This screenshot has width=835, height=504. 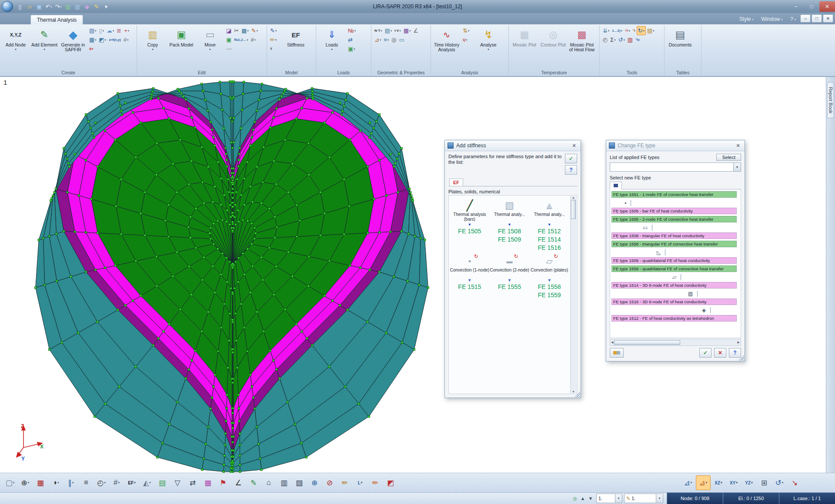 I want to click on confirm-button: ✓, so click(x=571, y=159).